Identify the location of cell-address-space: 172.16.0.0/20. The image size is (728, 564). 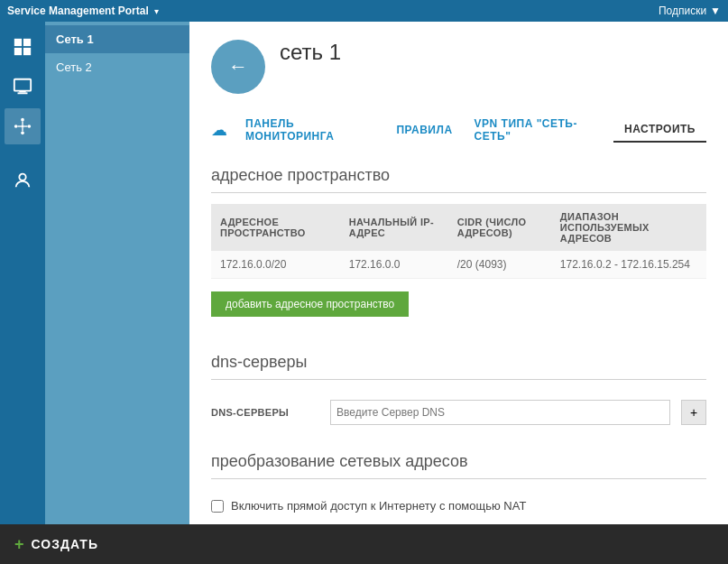
(276, 265).